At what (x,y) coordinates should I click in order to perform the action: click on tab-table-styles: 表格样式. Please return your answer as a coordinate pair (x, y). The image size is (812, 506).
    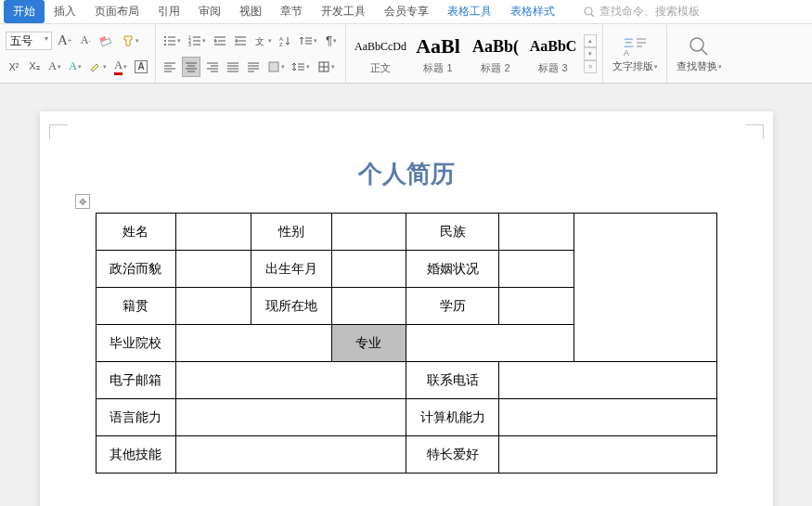
    Looking at the image, I should click on (533, 11).